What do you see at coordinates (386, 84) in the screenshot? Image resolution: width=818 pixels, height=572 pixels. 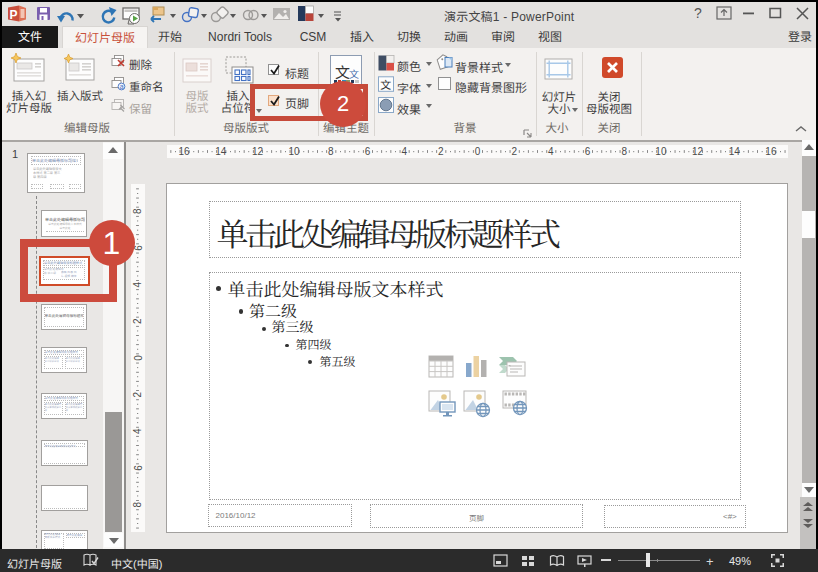 I see `svg-text: 文` at bounding box center [386, 84].